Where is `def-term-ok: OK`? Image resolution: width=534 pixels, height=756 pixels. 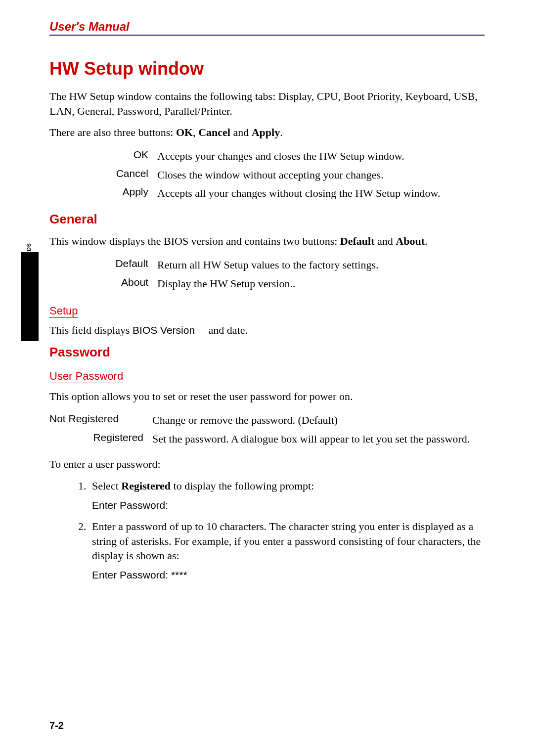 def-term-ok: OK is located at coordinates (103, 156).